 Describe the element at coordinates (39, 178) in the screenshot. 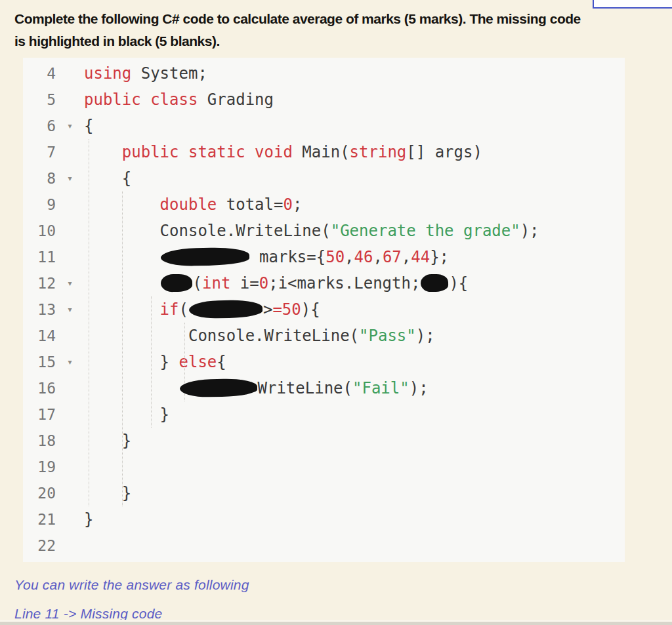

I see `line-number: 8` at that location.